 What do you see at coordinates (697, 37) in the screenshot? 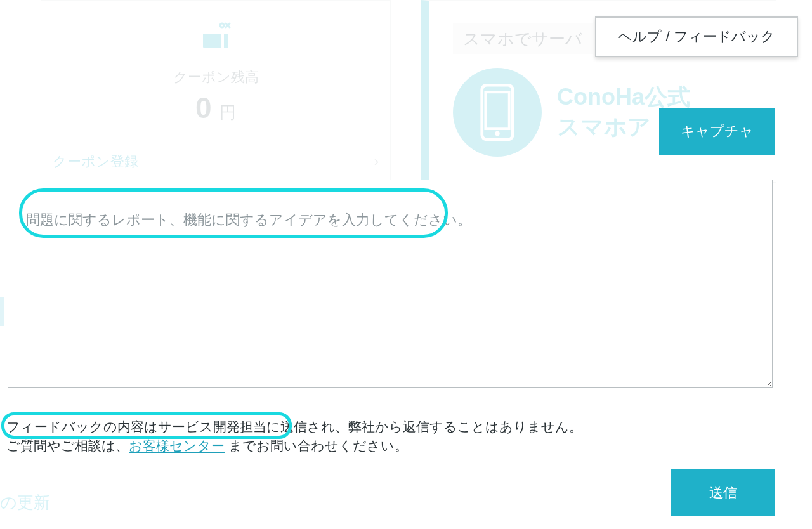
I see `help-feedback-label: ヘルプ / フィードバック` at bounding box center [697, 37].